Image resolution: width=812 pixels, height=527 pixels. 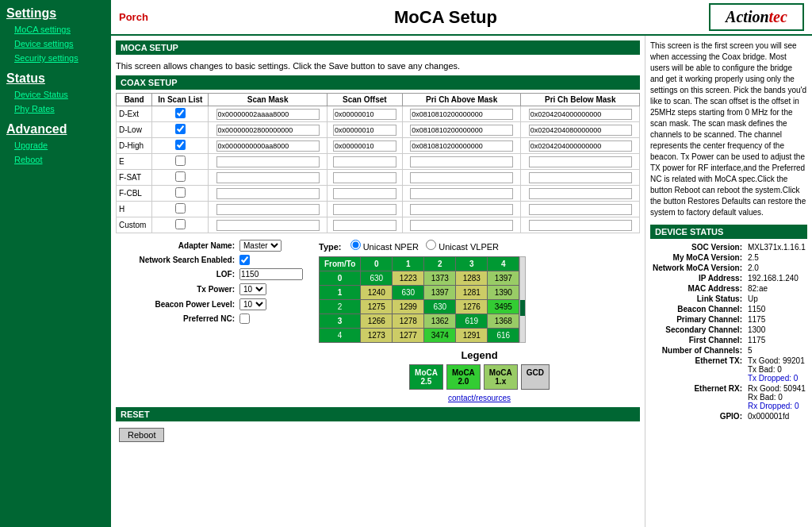 What do you see at coordinates (698, 278) in the screenshot?
I see `device-status-label: IP Address:` at bounding box center [698, 278].